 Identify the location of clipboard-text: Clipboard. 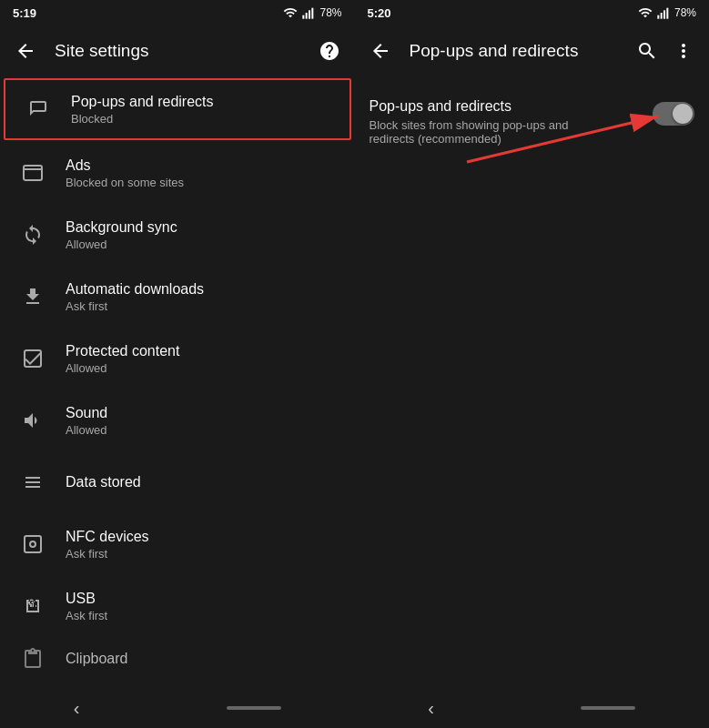
(96, 659).